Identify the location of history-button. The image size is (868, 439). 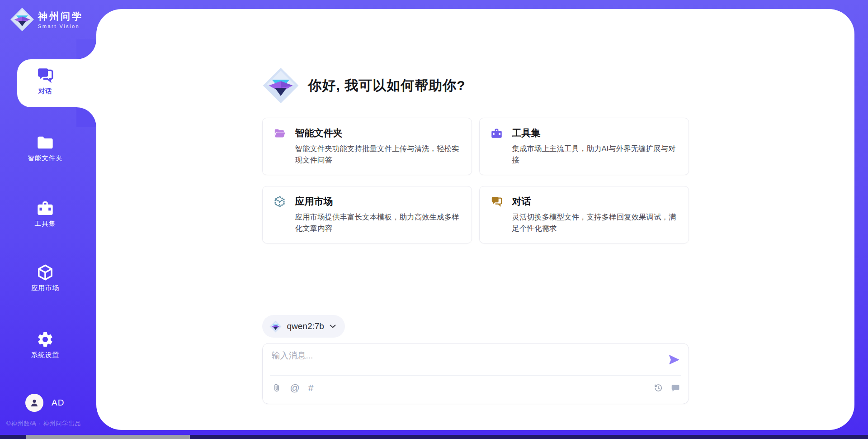
(658, 388).